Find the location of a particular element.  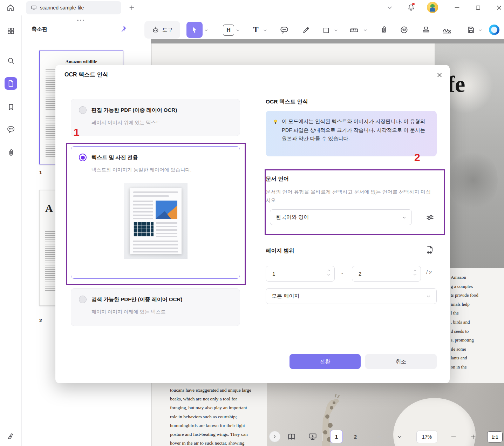

select-tool-chevron-icon is located at coordinates (206, 30).